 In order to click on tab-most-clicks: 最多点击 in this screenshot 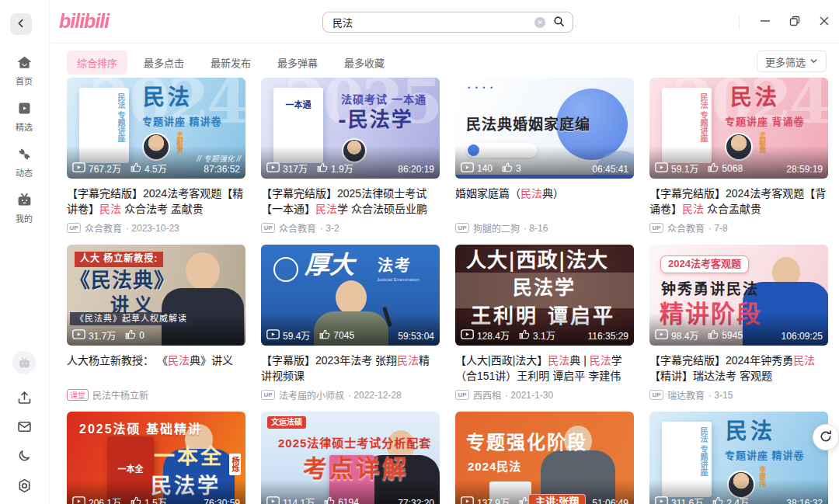, I will do `click(164, 62)`.